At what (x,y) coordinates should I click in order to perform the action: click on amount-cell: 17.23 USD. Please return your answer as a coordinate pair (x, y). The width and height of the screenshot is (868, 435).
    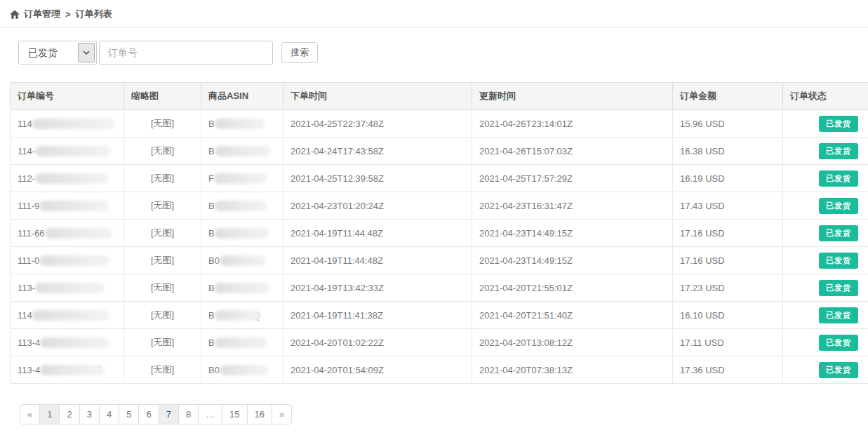
    Looking at the image, I should click on (728, 288).